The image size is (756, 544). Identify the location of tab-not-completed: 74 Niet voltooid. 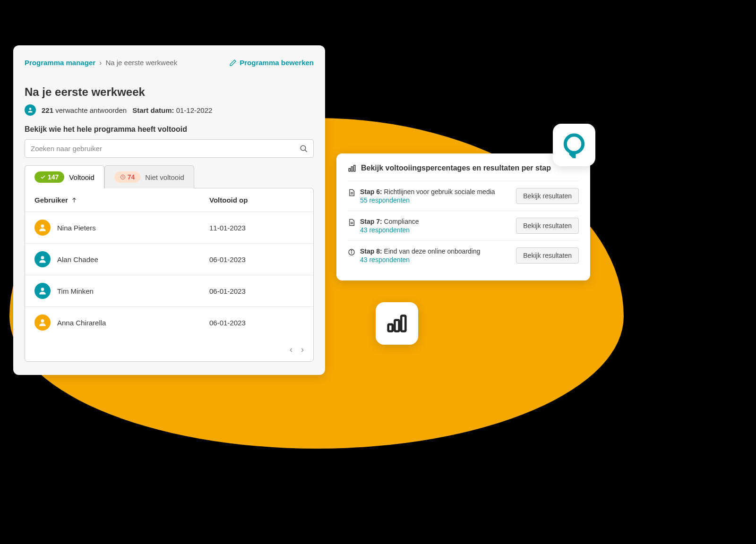
(149, 177).